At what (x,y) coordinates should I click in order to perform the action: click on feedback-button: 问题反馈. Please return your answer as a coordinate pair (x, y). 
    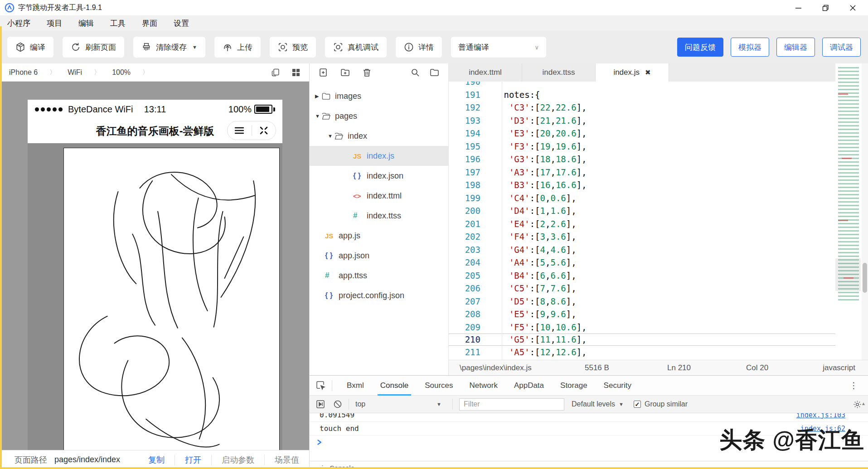
    Looking at the image, I should click on (700, 47).